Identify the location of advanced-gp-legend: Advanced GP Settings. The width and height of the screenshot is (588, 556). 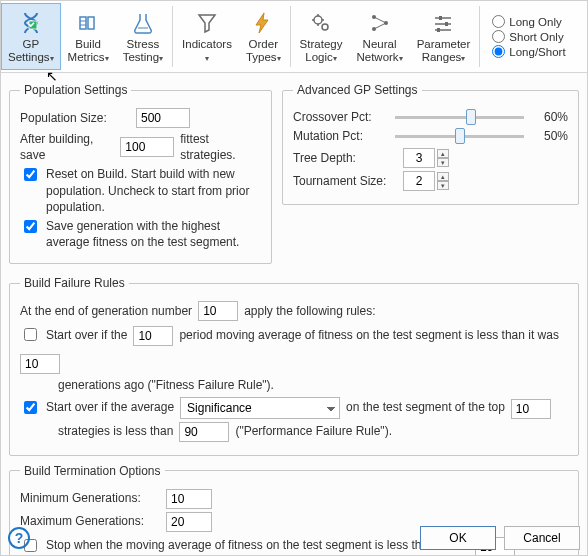
(358, 90).